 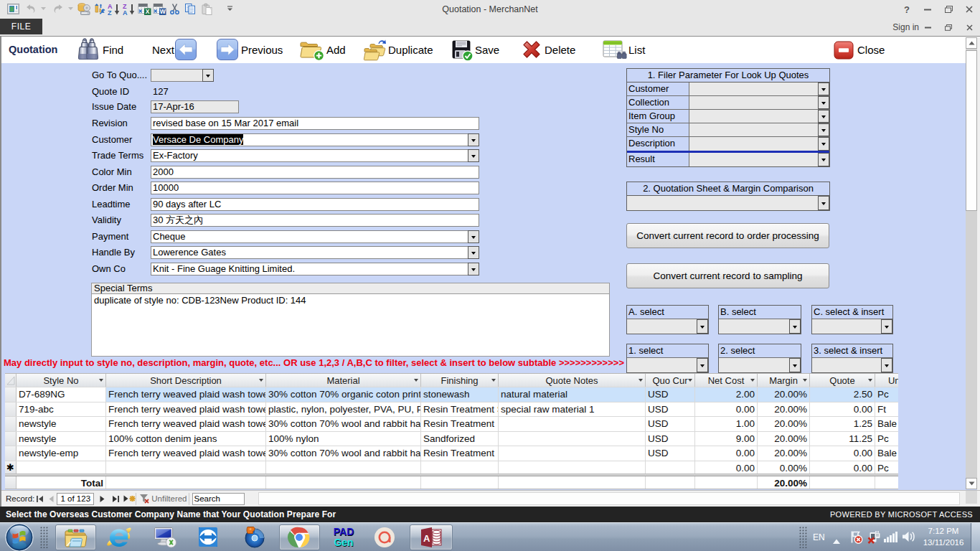 What do you see at coordinates (615, 52) in the screenshot?
I see `list-icon` at bounding box center [615, 52].